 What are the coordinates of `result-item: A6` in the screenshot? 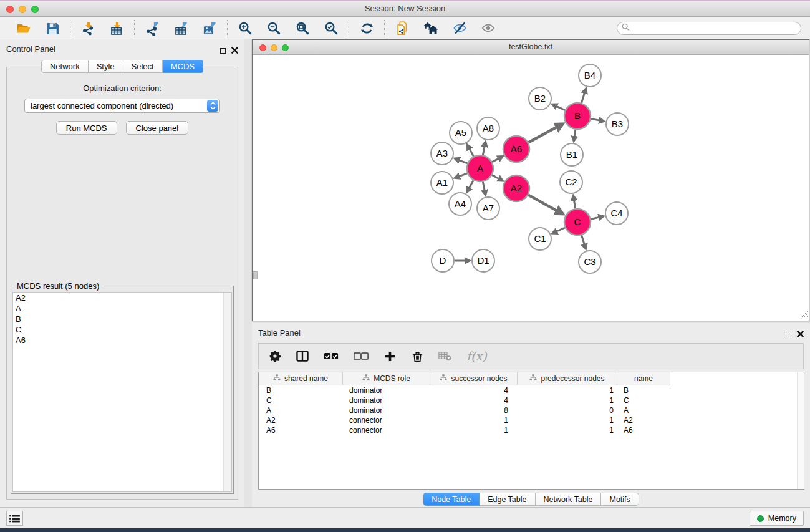 It's located at (122, 341).